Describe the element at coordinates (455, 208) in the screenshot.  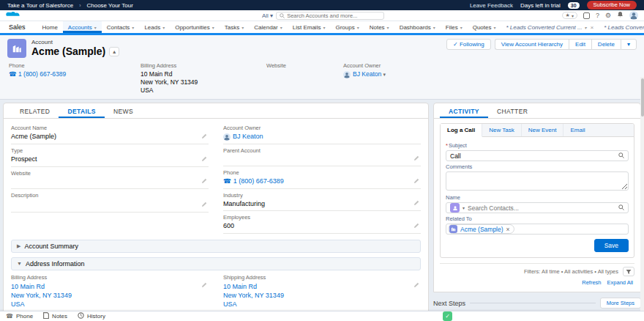
I see `contact-icon` at that location.